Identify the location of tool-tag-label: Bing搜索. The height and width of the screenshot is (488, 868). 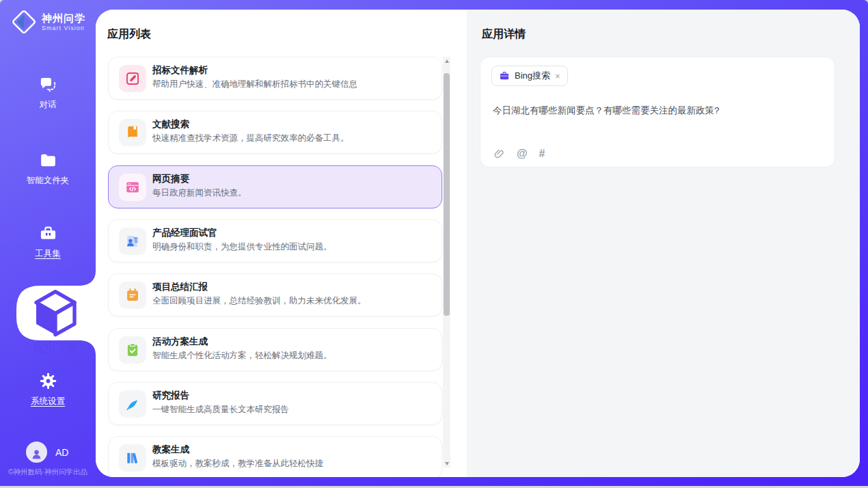
(532, 76).